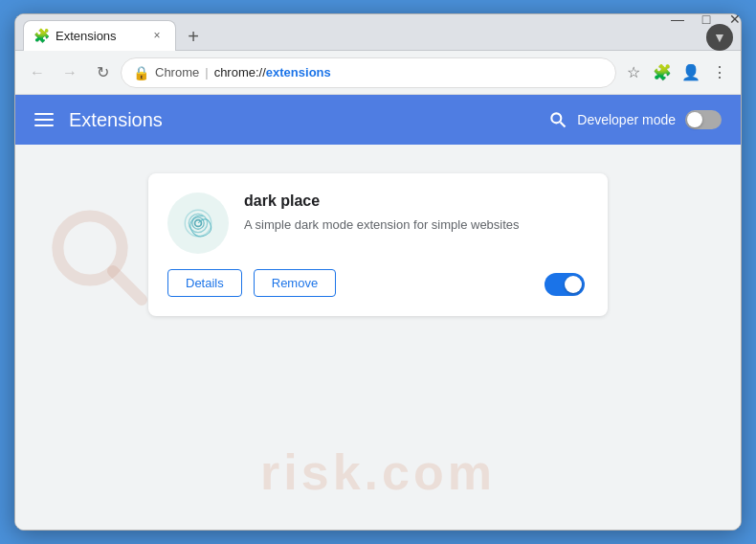 The height and width of the screenshot is (544, 756). What do you see at coordinates (703, 120) in the screenshot?
I see `developer-mode-toggle` at bounding box center [703, 120].